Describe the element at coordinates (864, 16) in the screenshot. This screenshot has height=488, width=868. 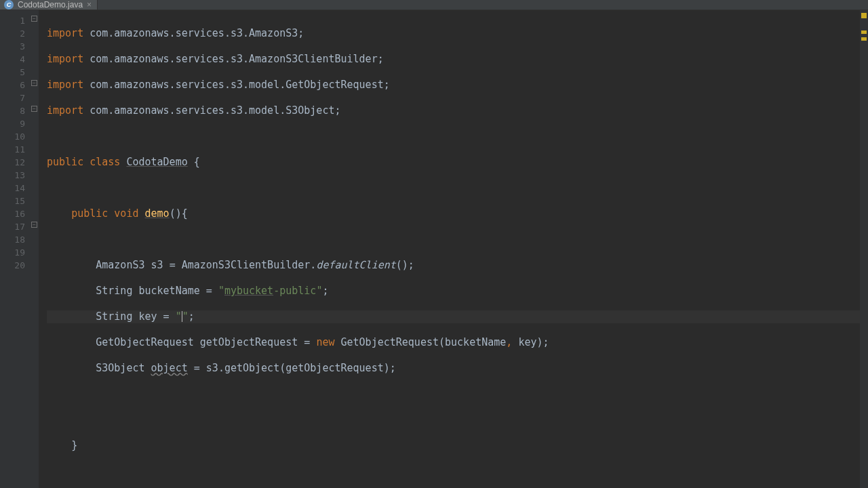
I see `analysis-indicator-icon` at that location.